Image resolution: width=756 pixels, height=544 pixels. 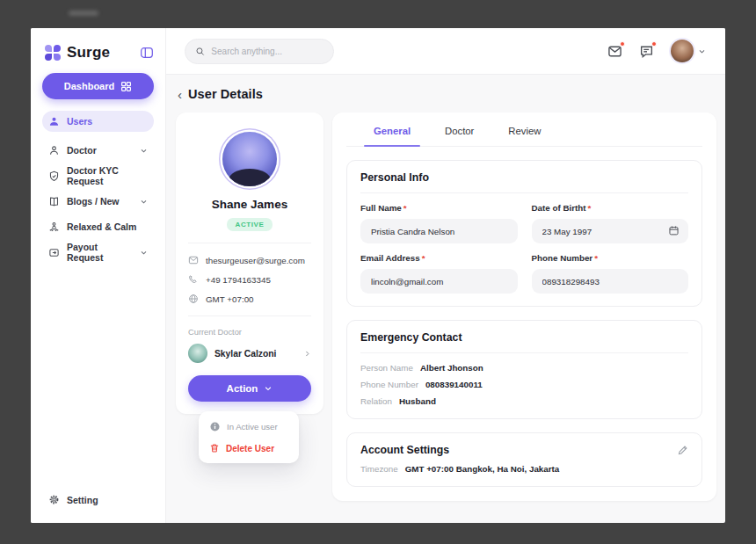 I want to click on back-chevron-icon: ‹, so click(x=179, y=95).